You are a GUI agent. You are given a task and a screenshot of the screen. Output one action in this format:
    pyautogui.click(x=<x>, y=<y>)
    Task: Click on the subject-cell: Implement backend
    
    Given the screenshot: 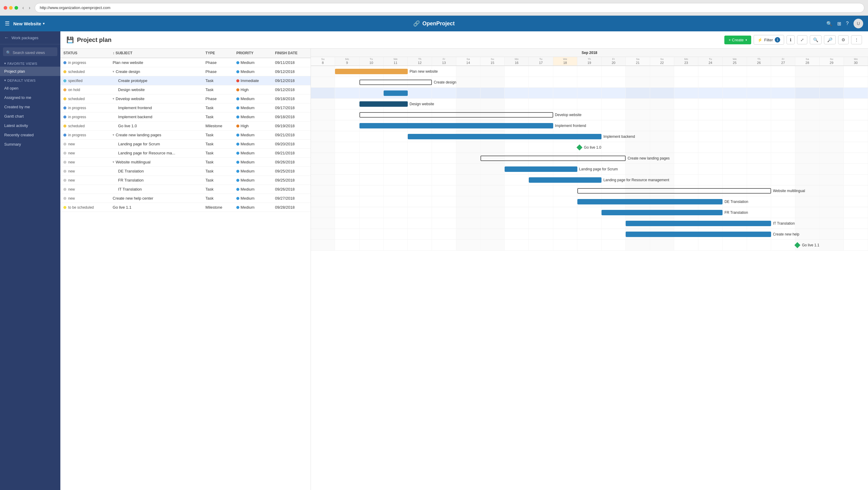 What is the action you would take?
    pyautogui.click(x=156, y=117)
    